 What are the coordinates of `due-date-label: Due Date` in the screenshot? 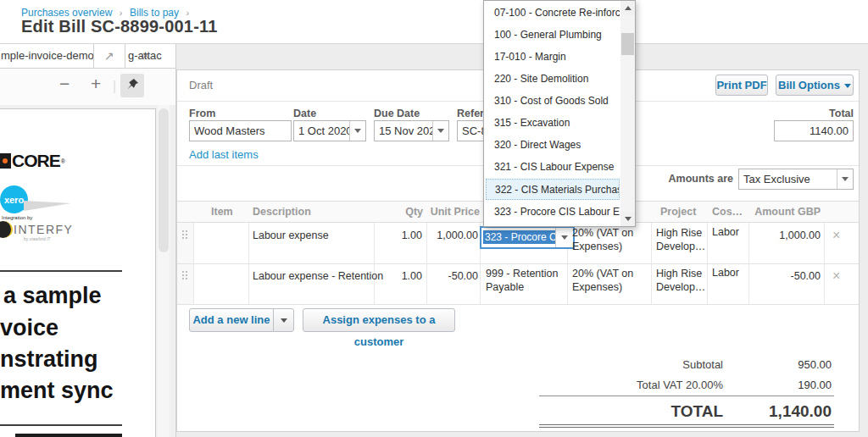 It's located at (397, 113).